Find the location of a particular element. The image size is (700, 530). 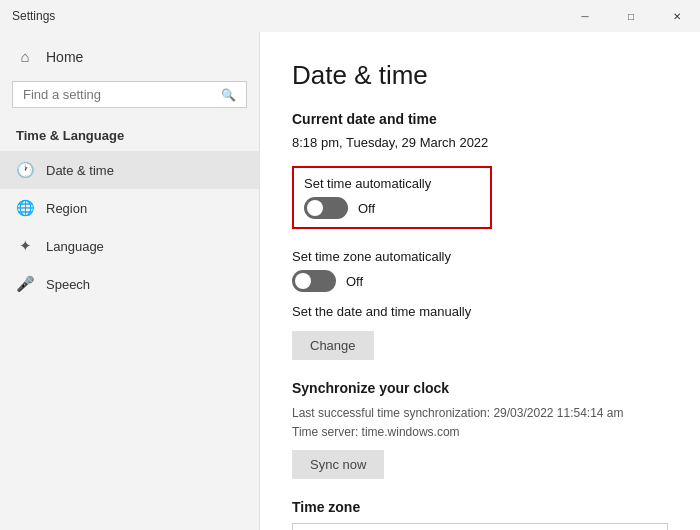

maximize-button: □ is located at coordinates (631, 16).